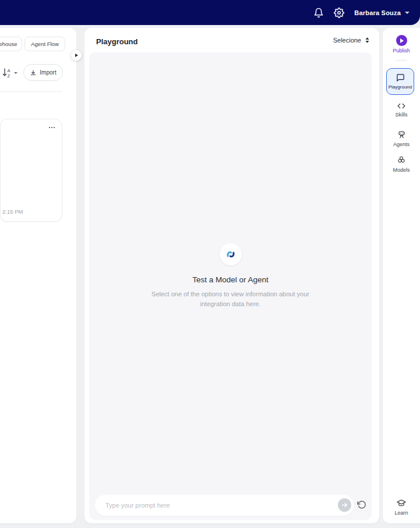 This screenshot has width=420, height=528. I want to click on hexagon-cluster-icon, so click(401, 160).